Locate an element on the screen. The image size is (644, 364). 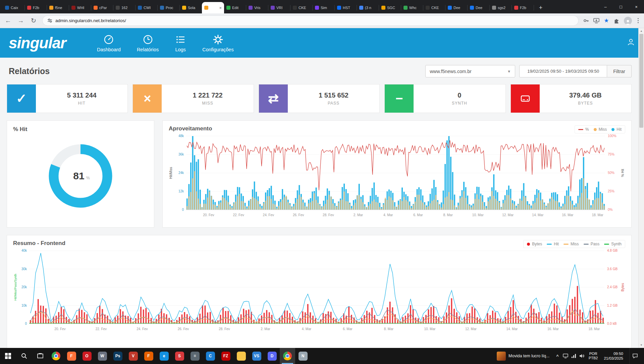
install-cast-icon is located at coordinates (596, 21).